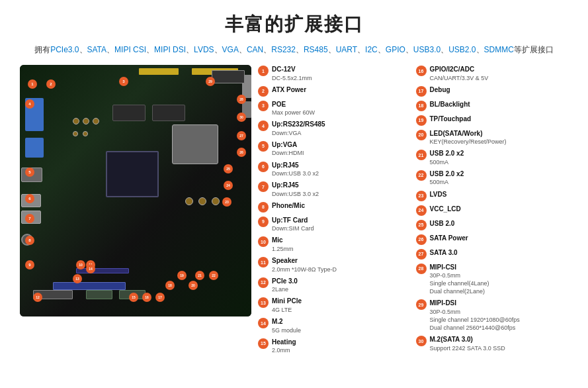 Image resolution: width=588 pixels, height=388 pixels. I want to click on spec-num-4: 4, so click(263, 126).